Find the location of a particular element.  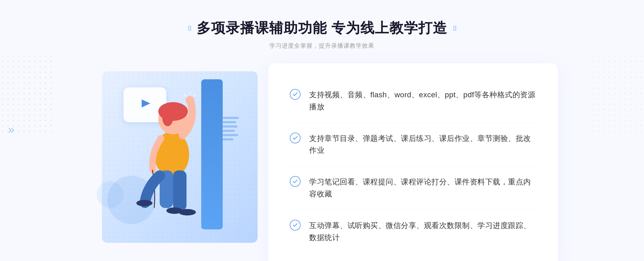

stripe-decoration is located at coordinates (232, 133).